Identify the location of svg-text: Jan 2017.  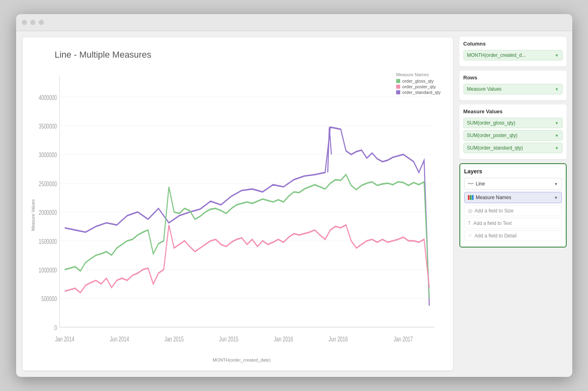
(403, 339).